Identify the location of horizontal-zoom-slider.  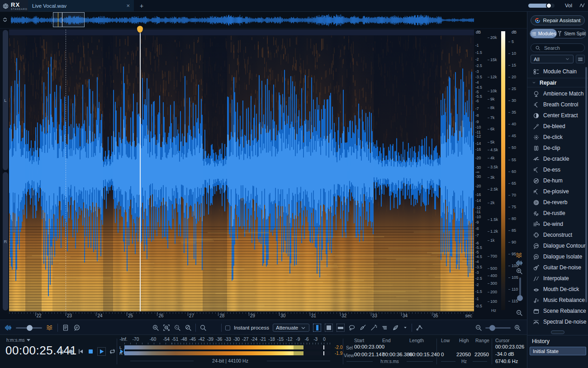
(498, 328).